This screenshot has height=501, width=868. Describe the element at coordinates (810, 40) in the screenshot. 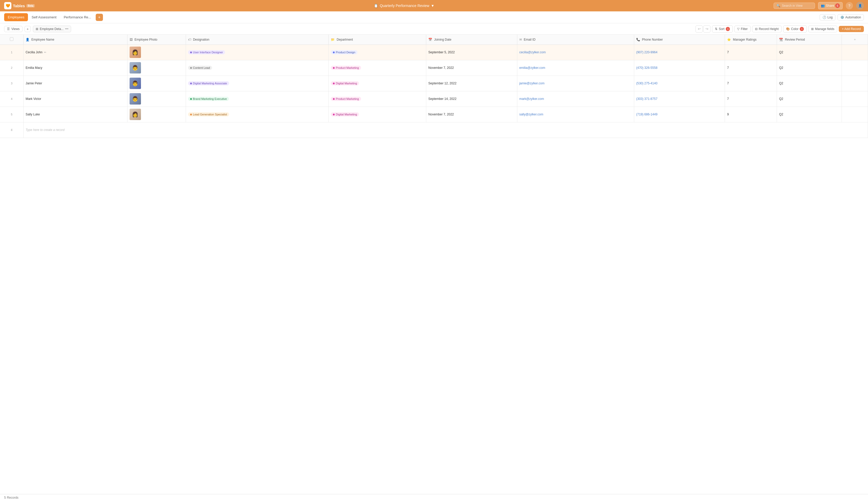

I see `header-review-period: 📆 Review Period` at that location.